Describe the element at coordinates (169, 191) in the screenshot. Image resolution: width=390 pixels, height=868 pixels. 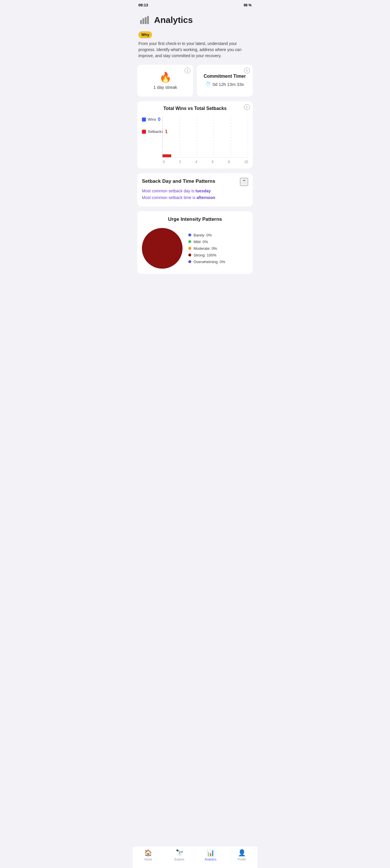
I see `pattern-line1-prefix: Most common setback day is` at that location.